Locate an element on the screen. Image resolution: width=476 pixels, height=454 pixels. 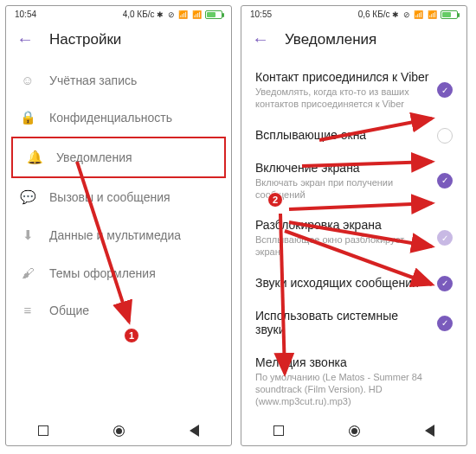
header: ← Настройки is located at coordinates (119, 42).